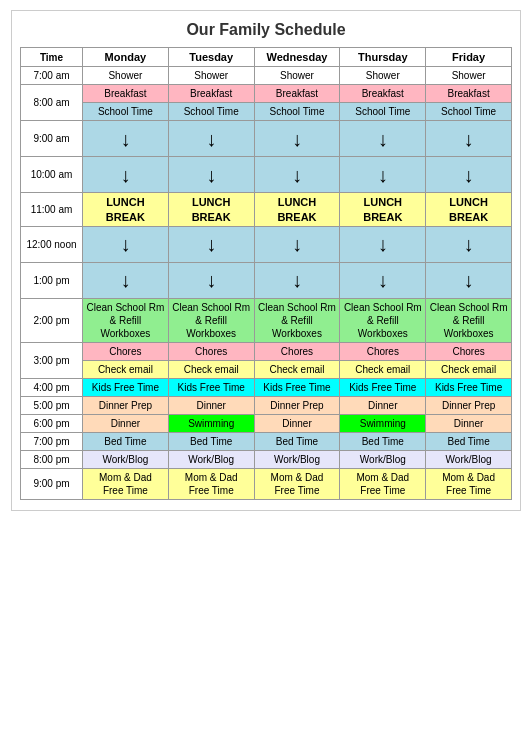  I want to click on table-row: 1:00 pm↓↓↓↓↓, so click(266, 280).